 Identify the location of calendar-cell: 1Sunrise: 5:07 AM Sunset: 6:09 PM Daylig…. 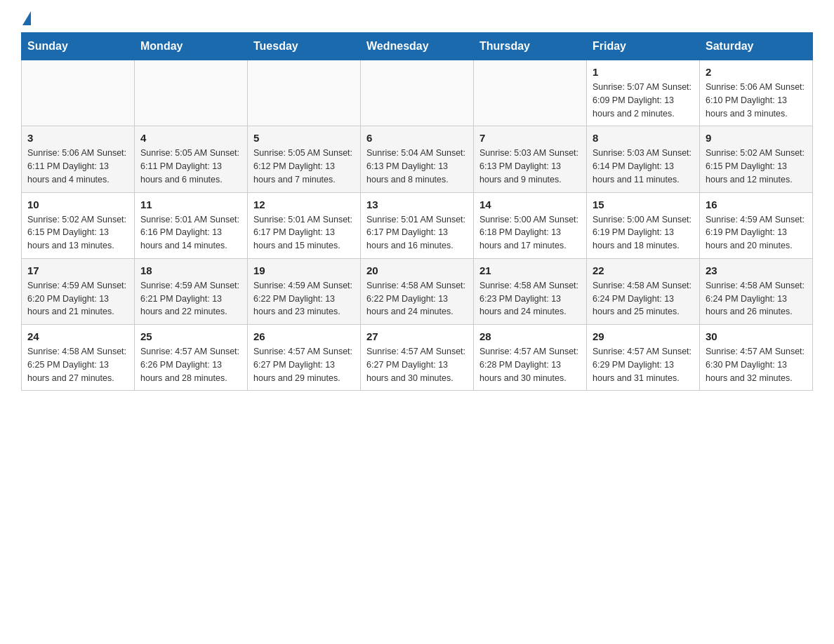
(643, 93).